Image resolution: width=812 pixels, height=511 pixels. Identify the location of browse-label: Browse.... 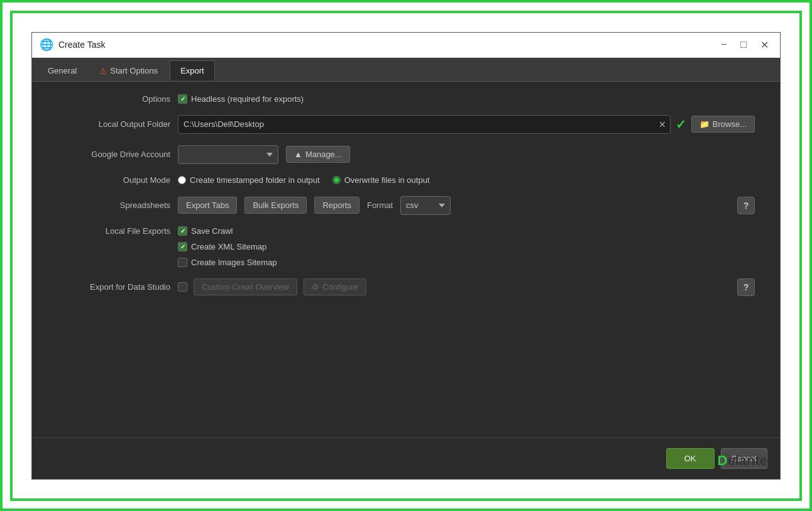
(730, 124).